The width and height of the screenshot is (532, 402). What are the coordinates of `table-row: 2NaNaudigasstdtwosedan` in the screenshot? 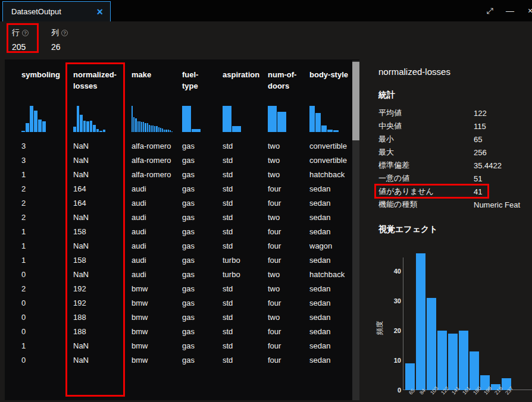 It's located at (182, 218).